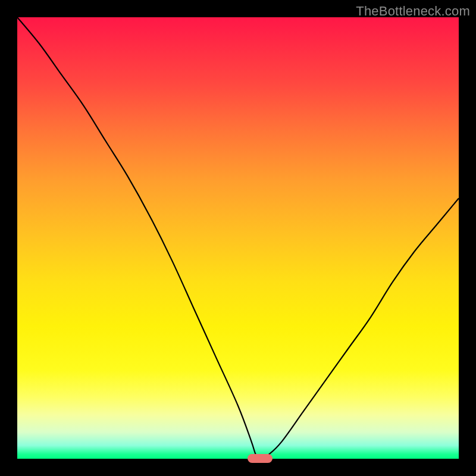 The width and height of the screenshot is (476, 476). Describe the element at coordinates (413, 11) in the screenshot. I see `watermark-text: TheBottleneck.com` at that location.